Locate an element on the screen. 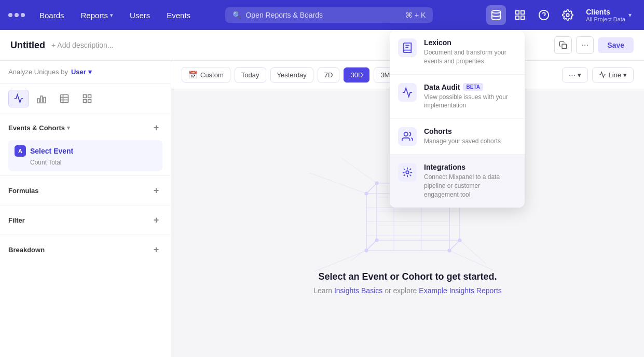 The image size is (644, 357). calendar-icon: 📅 is located at coordinates (193, 75).